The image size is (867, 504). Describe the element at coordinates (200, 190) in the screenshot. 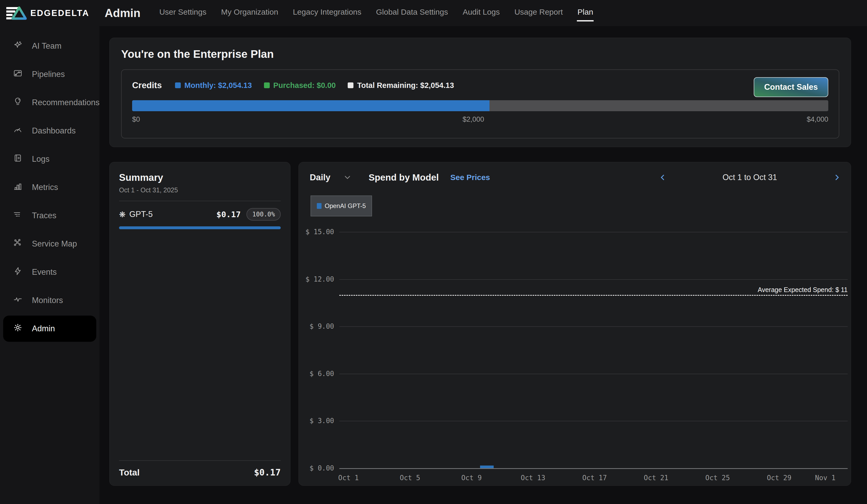

I see `summary-date-range: Oct 1 - Oct 31, 2025` at that location.